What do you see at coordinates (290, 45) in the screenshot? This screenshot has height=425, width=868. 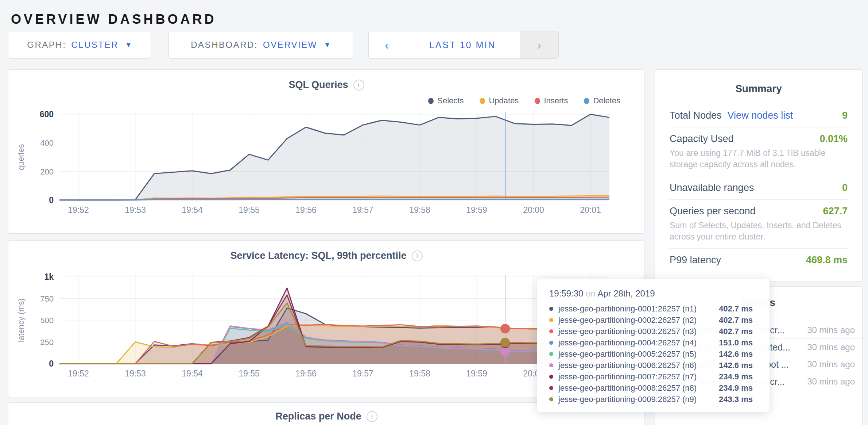 I see `dashboard-dropdown-value: OVERVIEW` at bounding box center [290, 45].